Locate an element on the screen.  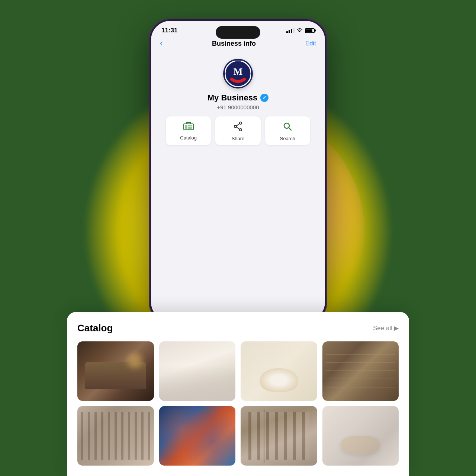
search-icon is located at coordinates (287, 128).